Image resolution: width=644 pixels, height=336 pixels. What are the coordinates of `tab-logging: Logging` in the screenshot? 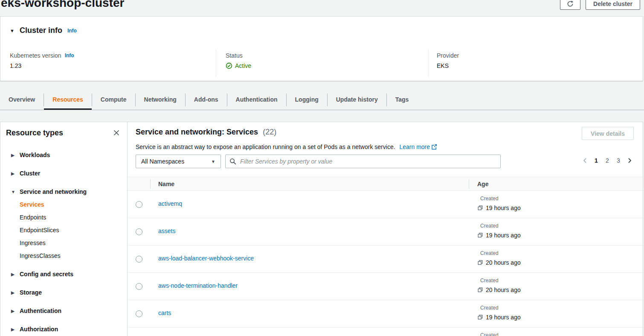 It's located at (307, 100).